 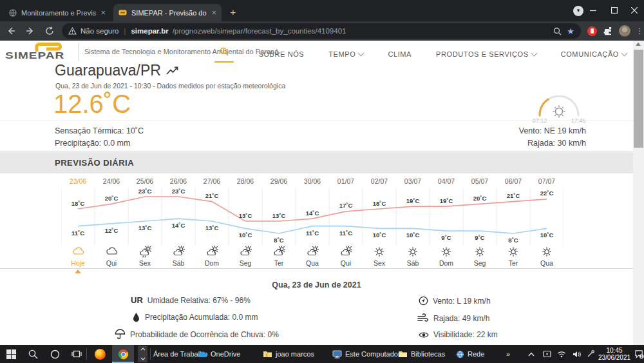 What do you see at coordinates (77, 354) in the screenshot?
I see `task-view-icon` at bounding box center [77, 354].